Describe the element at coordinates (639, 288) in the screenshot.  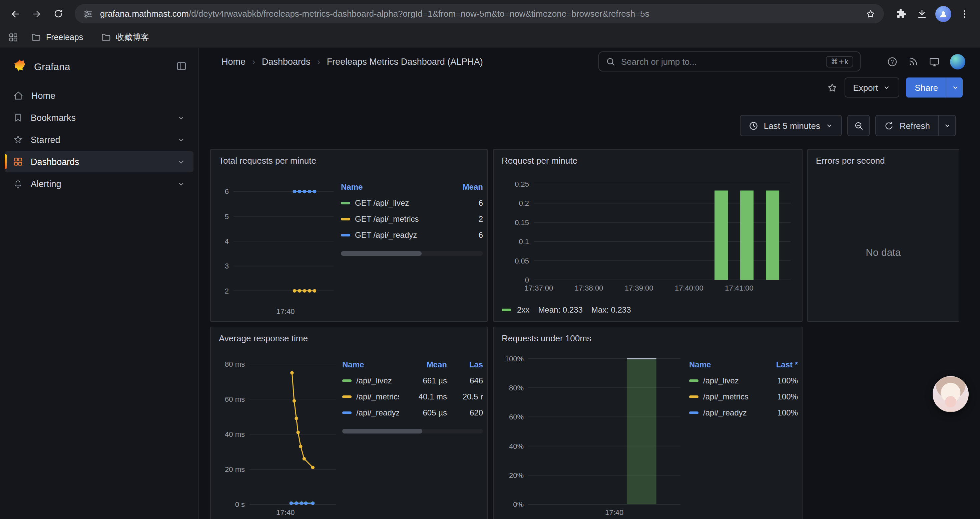
I see `svg-text: 17:39:00` at that location.